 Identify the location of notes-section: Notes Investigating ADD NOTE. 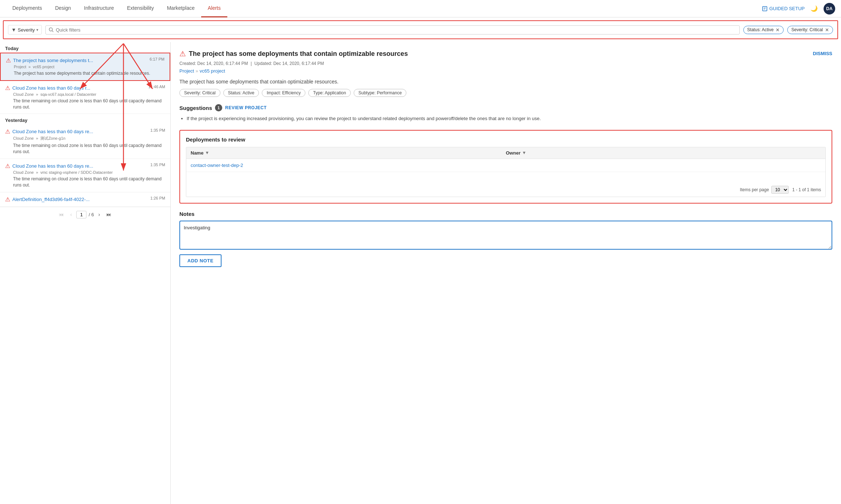
(506, 239).